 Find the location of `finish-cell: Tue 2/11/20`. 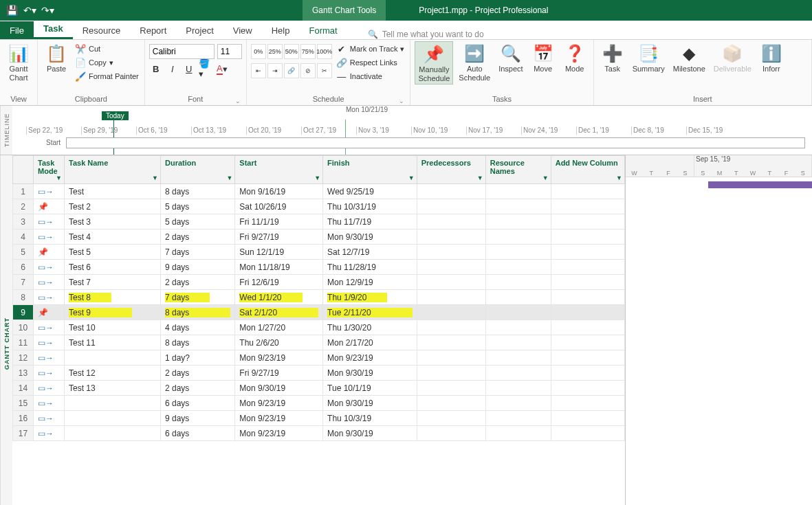

finish-cell: Tue 2/11/20 is located at coordinates (370, 313).